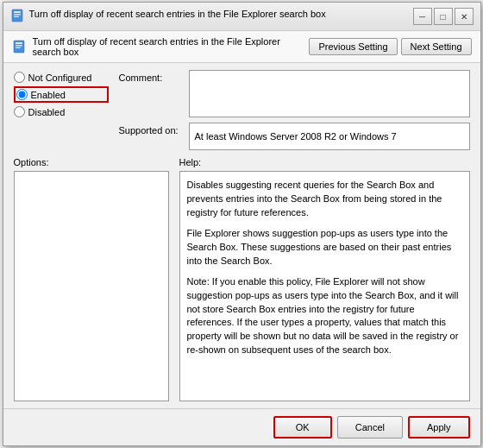 This screenshot has height=448, width=483. Describe the element at coordinates (370, 427) in the screenshot. I see `cancel-button: Cancel` at that location.